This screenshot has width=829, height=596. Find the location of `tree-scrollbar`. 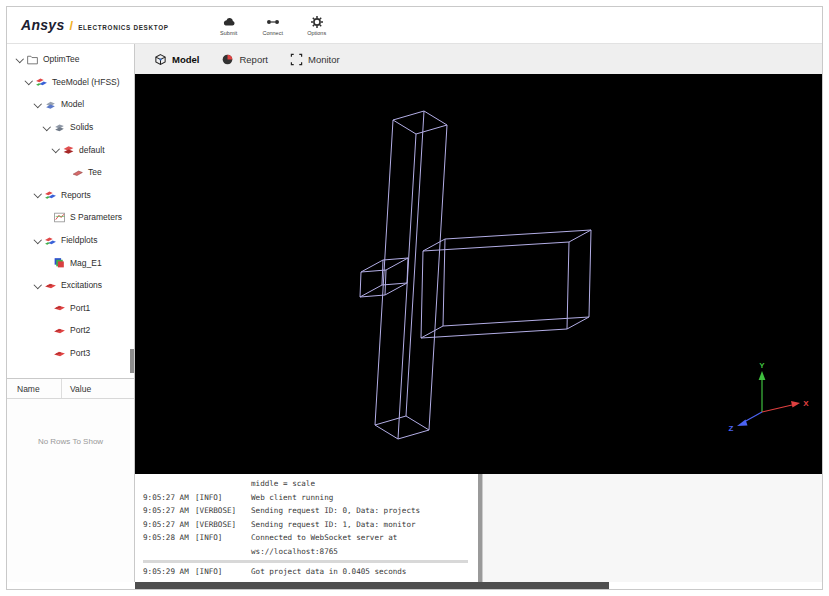

tree-scrollbar is located at coordinates (132, 361).